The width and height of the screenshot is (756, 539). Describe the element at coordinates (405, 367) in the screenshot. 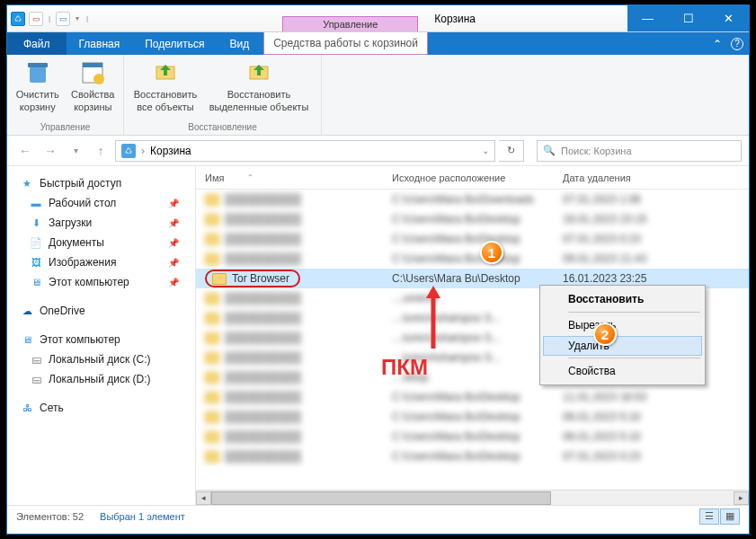

I see `annotation-text-rmb: ПКМ` at that location.